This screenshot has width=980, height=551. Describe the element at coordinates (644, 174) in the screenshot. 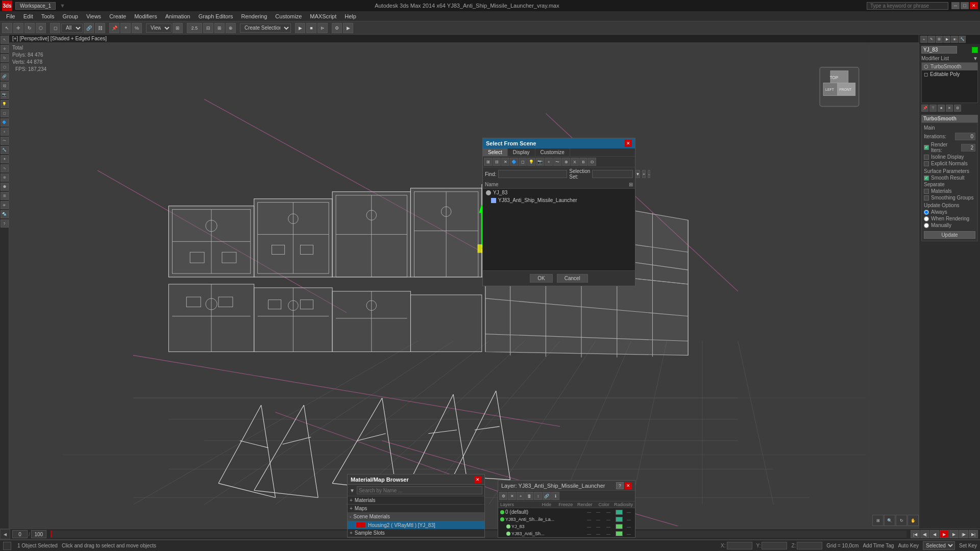

I see `selection-set-add: +` at that location.